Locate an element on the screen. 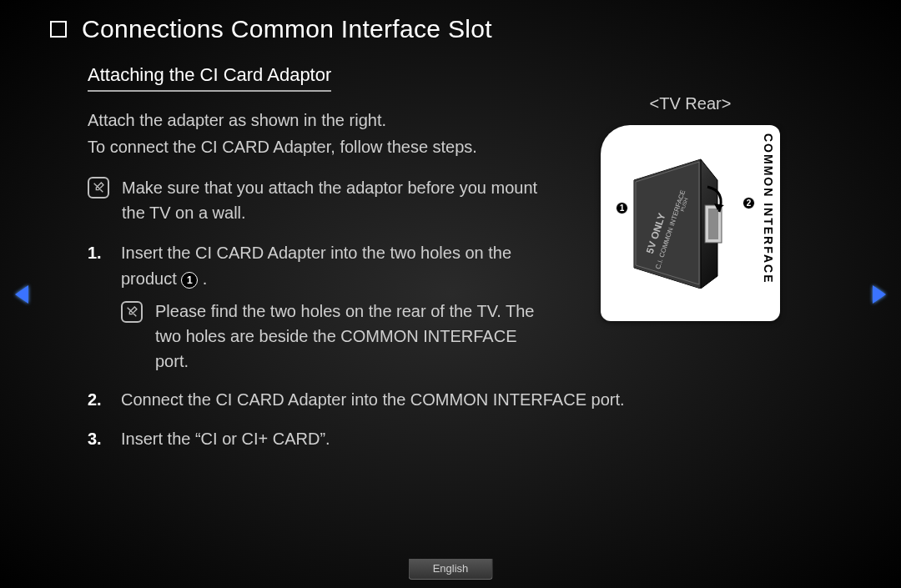 This screenshot has height=588, width=901. page-title: Connections Common Interface Slot is located at coordinates (287, 29).